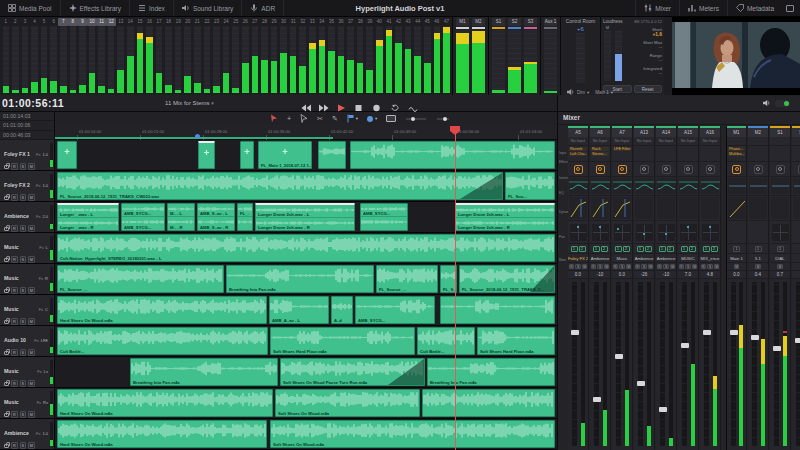  What do you see at coordinates (162, 341) in the screenshot?
I see `audio-clip: Cult Battle...` at bounding box center [162, 341].